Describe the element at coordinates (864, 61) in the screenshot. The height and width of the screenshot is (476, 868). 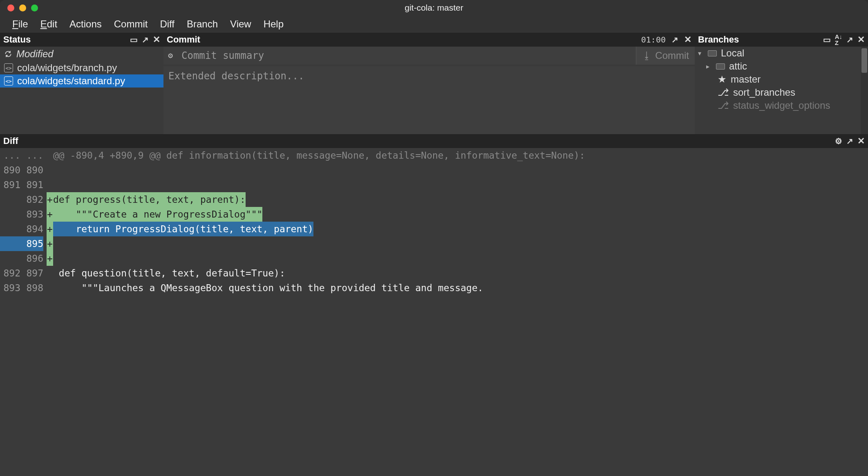
I see `scrollbar-thumb` at that location.